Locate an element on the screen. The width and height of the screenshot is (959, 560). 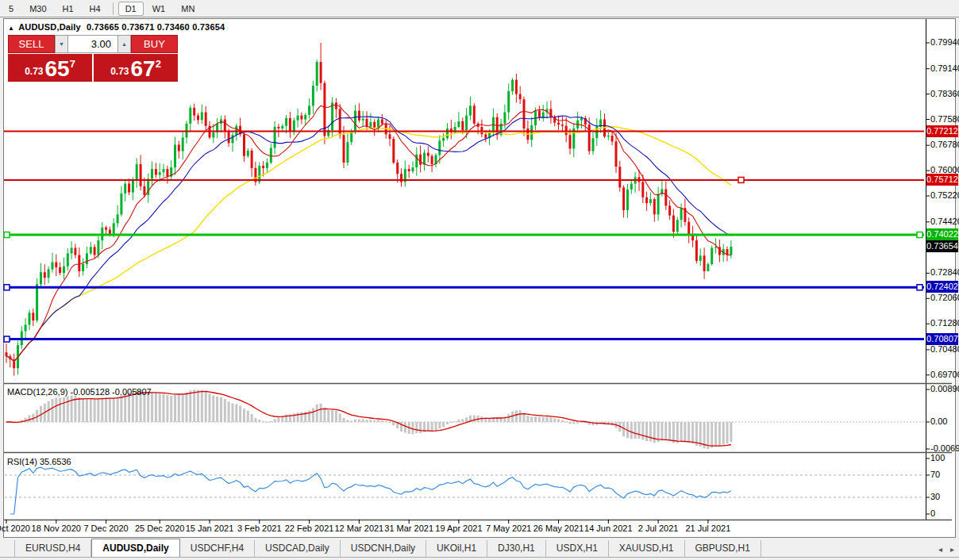
buy-button: BUY is located at coordinates (154, 44).